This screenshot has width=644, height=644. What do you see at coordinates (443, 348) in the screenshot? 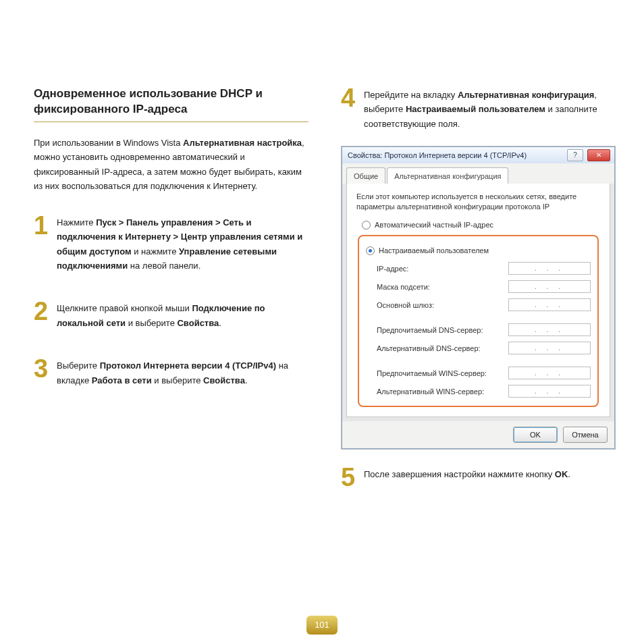
I see `field-label: Альтернативный DNS-сервер:` at bounding box center [443, 348].